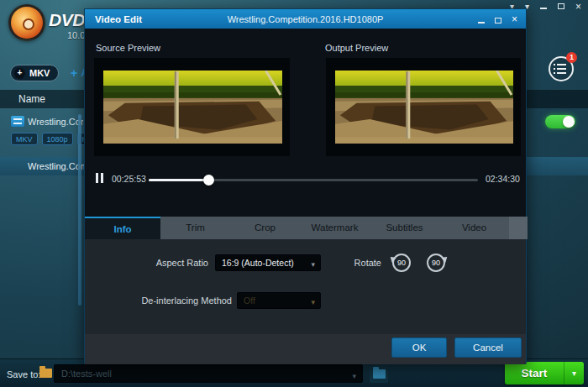 Image resolution: width=588 pixels, height=387 pixels. What do you see at coordinates (268, 263) in the screenshot?
I see `aspect-ratio-dropdown: 16:9 (Auto-Detect) ▾` at bounding box center [268, 263].